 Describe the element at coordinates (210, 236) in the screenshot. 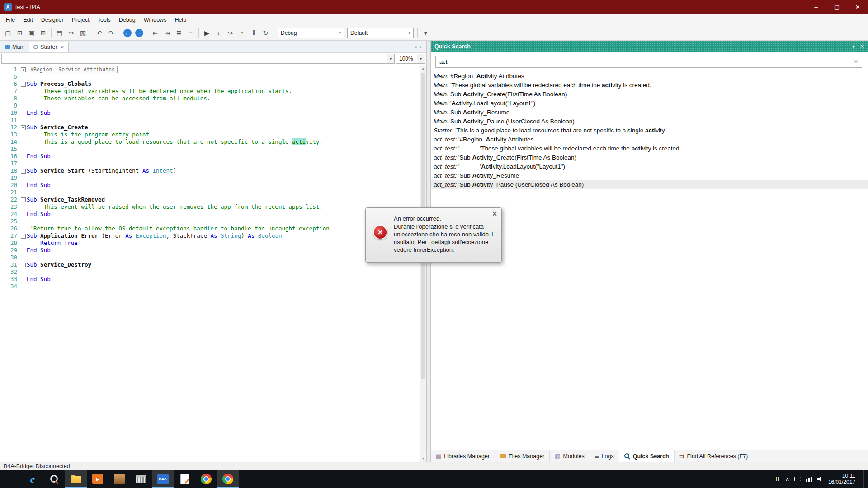

I see `code-line: 27−Sub Application_Error (Error As Excep…` at that location.